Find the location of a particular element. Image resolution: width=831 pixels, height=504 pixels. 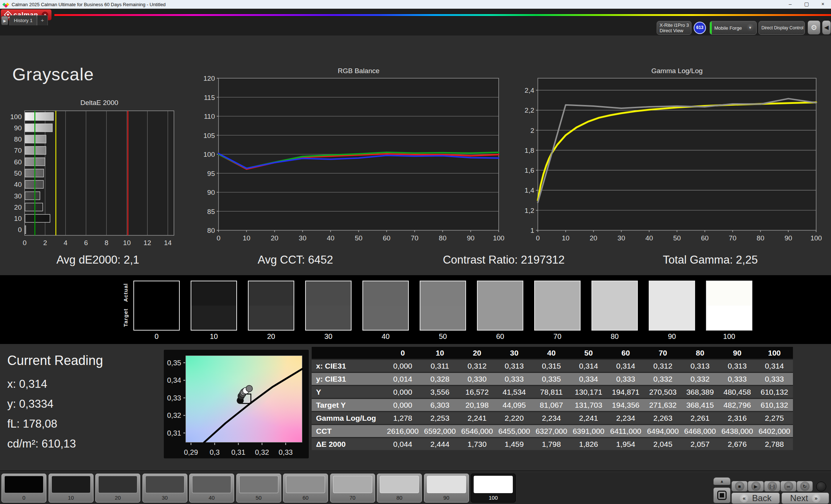

read-interval-button: [··] is located at coordinates (772, 486).